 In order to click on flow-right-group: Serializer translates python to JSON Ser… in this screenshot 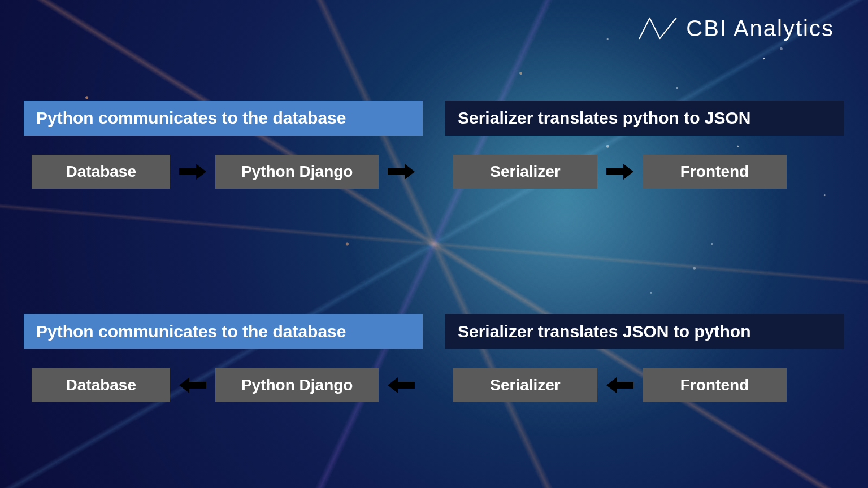, I will do `click(645, 145)`.